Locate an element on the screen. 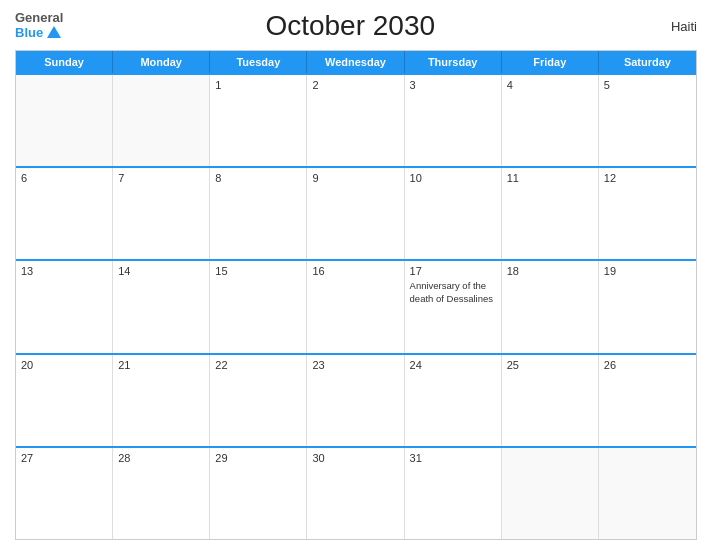 The width and height of the screenshot is (712, 550). weekday-header-monday: Monday is located at coordinates (162, 62).